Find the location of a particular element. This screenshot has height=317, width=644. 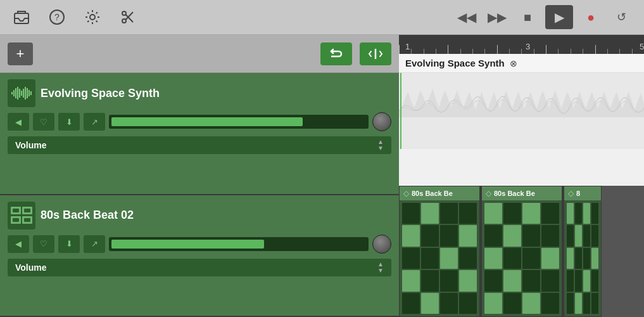

track1-record-button: ⬇ is located at coordinates (69, 122).